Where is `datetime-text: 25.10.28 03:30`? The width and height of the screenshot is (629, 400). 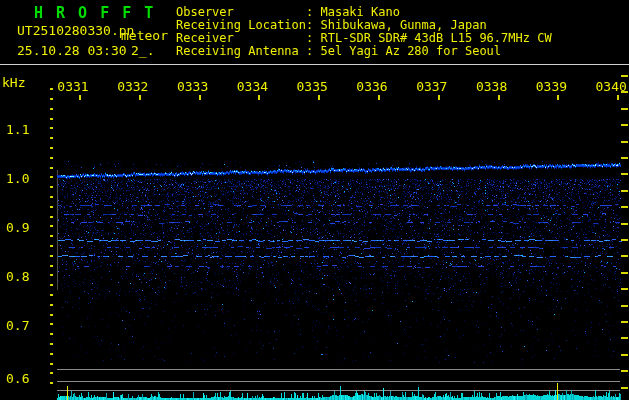 datetime-text: 25.10.28 03:30 is located at coordinates (72, 50).